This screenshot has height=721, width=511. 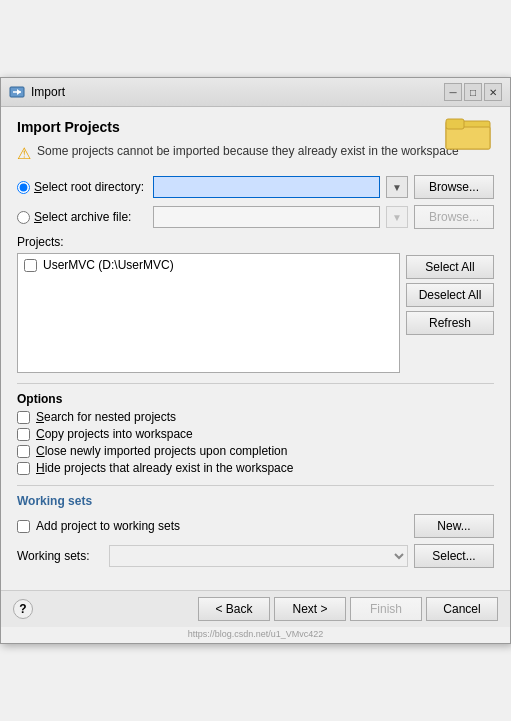 I want to click on options-title: Options, so click(x=256, y=399).